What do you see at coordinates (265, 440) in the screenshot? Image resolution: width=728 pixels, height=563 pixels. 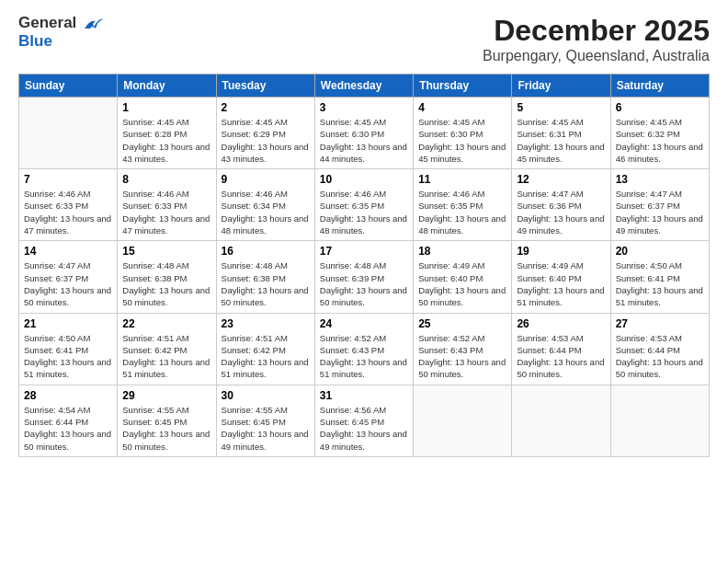 I see `daylight-text: Daylight: 13 hours and 49 minutes.` at bounding box center [265, 440].